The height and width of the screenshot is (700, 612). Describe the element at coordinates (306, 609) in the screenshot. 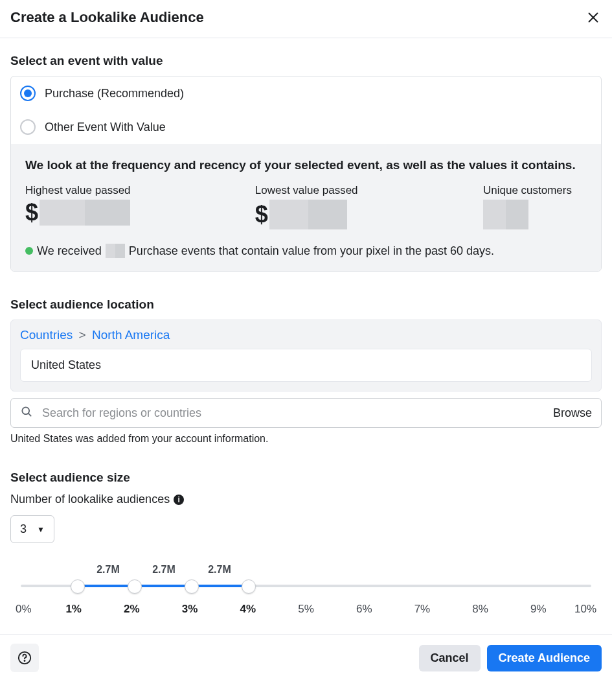

I see `tick-5: 5%` at that location.